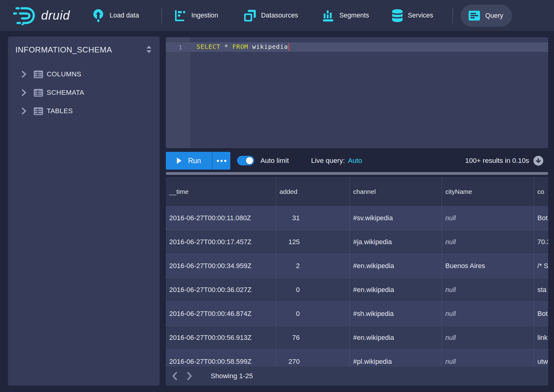 The image size is (554, 392). I want to click on cell-co: /* S, so click(541, 266).